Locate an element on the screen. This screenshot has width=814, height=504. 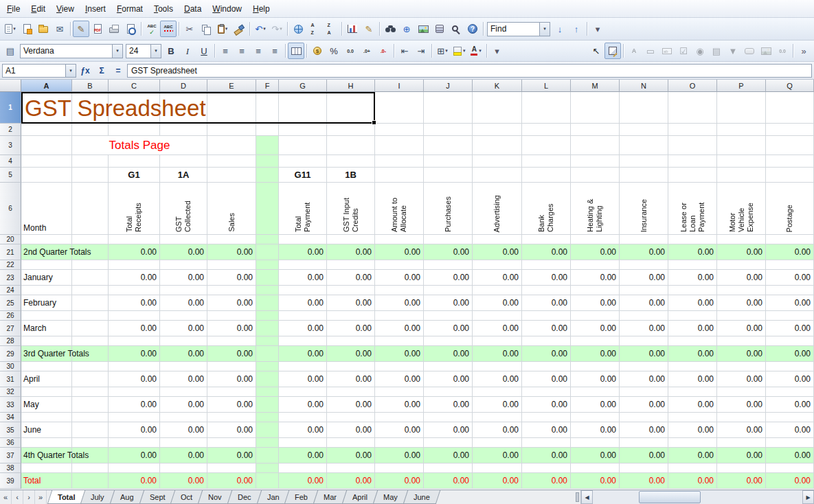
cell-F28 is located at coordinates (268, 341).